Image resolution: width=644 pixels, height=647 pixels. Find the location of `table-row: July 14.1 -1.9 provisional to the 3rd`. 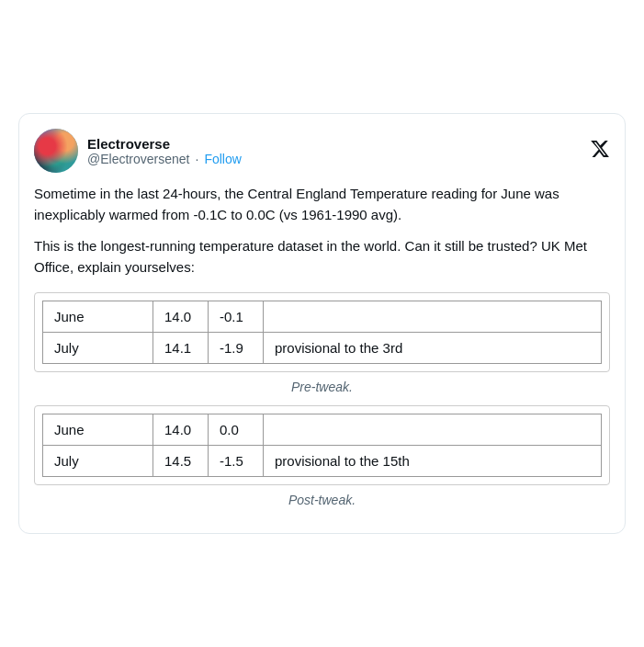

table-row: July 14.1 -1.9 provisional to the 3rd is located at coordinates (322, 348).